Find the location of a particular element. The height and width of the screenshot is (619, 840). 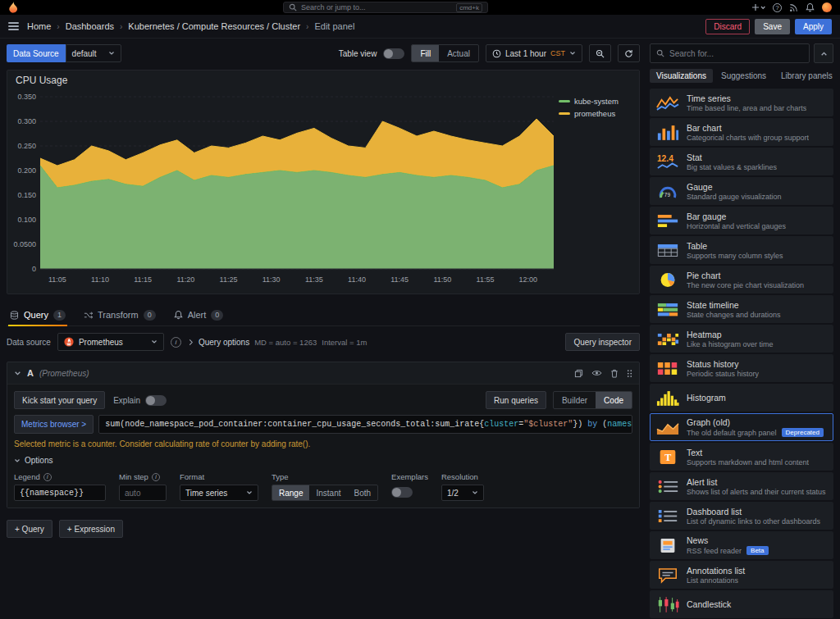

viz-item-bar-gauge: Bar gauge Horizontal and vertical gauges is located at coordinates (742, 221).